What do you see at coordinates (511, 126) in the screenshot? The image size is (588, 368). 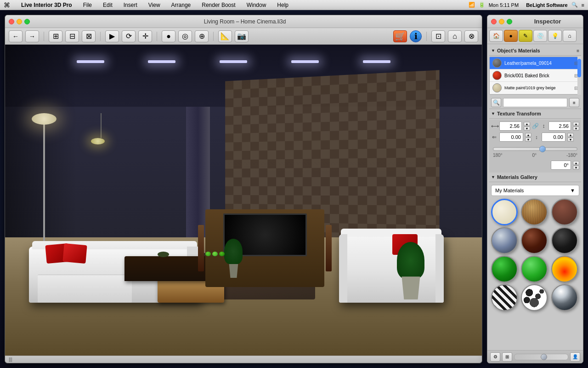 I see `scale-x-input: 2.56` at bounding box center [511, 126].